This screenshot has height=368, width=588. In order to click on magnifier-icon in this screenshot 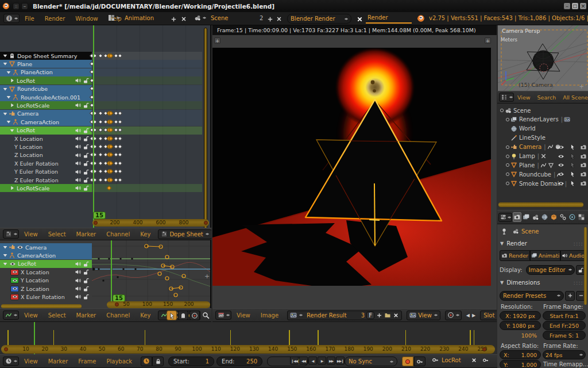, I will do `click(206, 315)`.